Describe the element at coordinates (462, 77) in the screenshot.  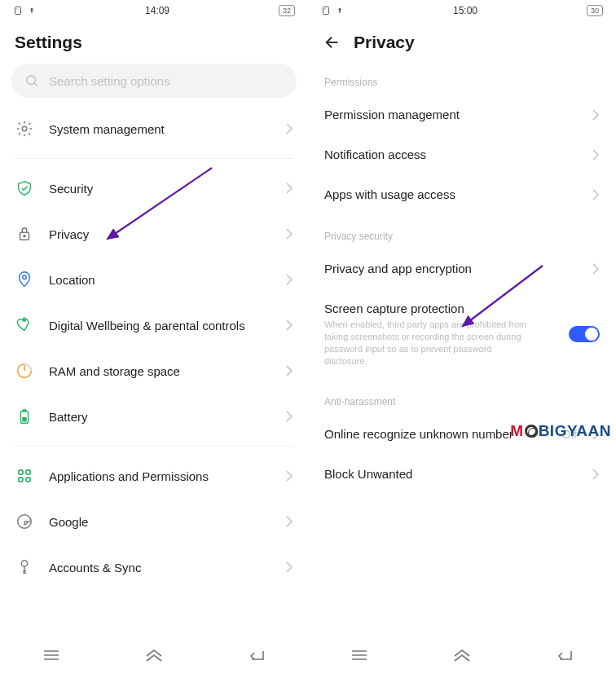
I see `section-title-permissions: Permissions` at that location.